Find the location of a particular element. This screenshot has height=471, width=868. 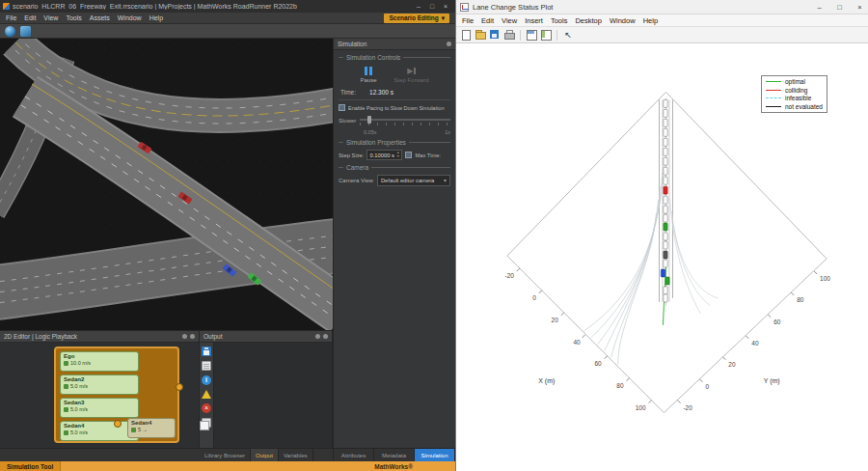

camera-view-label: Camera View is located at coordinates (356, 180).